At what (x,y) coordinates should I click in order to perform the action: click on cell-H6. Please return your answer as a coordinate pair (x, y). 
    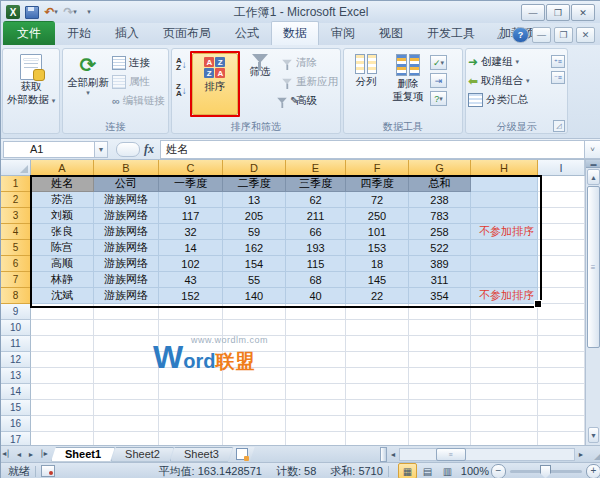
    Looking at the image, I should click on (504, 264).